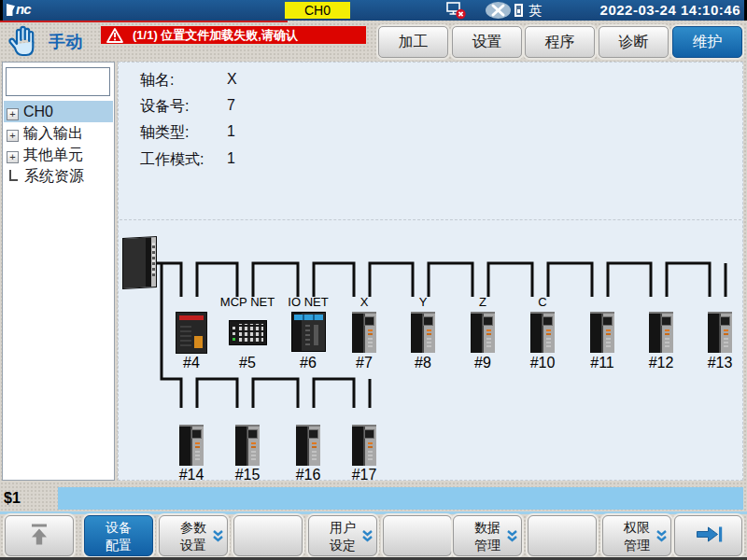 This screenshot has height=560, width=747. What do you see at coordinates (483, 363) in the screenshot?
I see `device-id: #9` at bounding box center [483, 363].